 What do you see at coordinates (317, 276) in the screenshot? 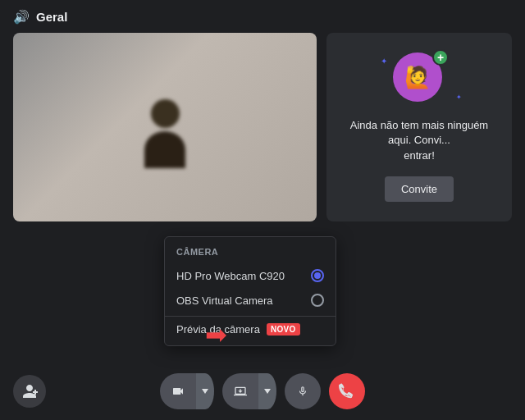
I see `radio-selected` at bounding box center [317, 276].